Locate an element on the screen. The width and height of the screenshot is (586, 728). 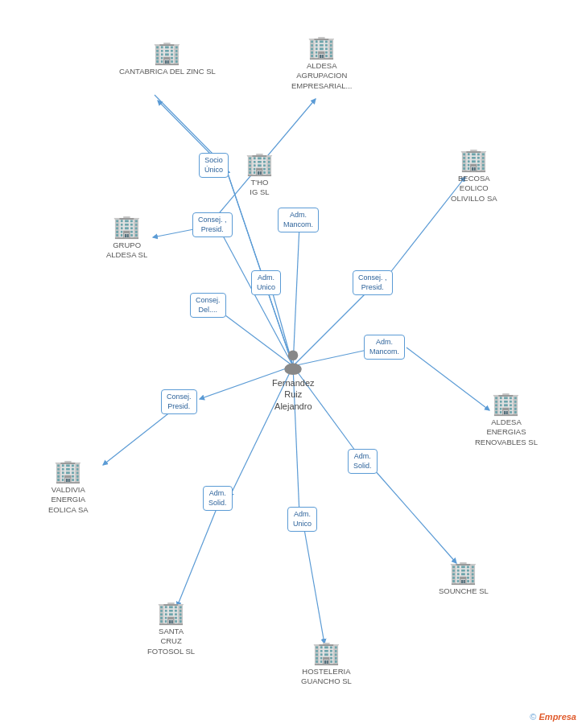
badge-consej-presid-top: Consej. ,Presid. is located at coordinates (213, 225).